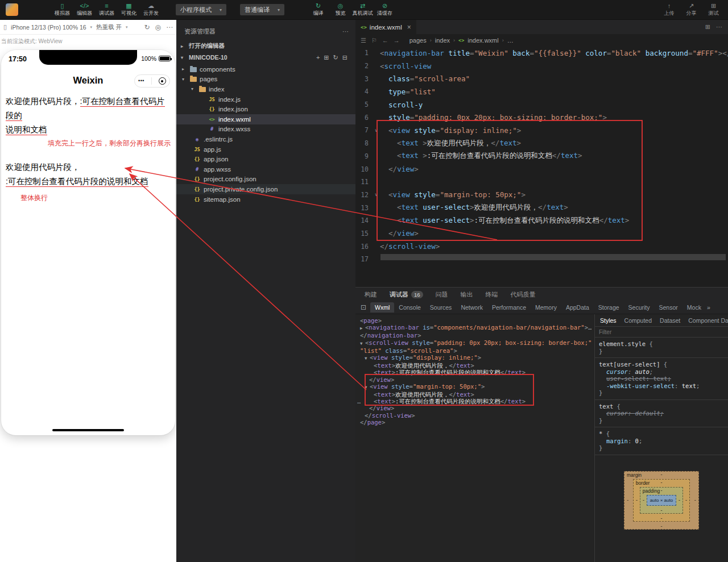  I want to click on wxml-node: ▶<navigation-bar is="components/navigati…, so click(475, 328).